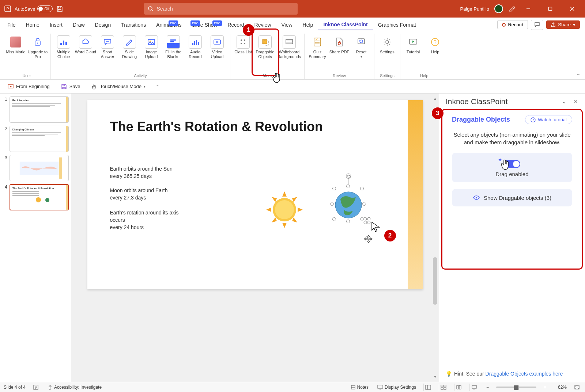  Describe the element at coordinates (348, 176) in the screenshot. I see `rotate-handle` at that location.